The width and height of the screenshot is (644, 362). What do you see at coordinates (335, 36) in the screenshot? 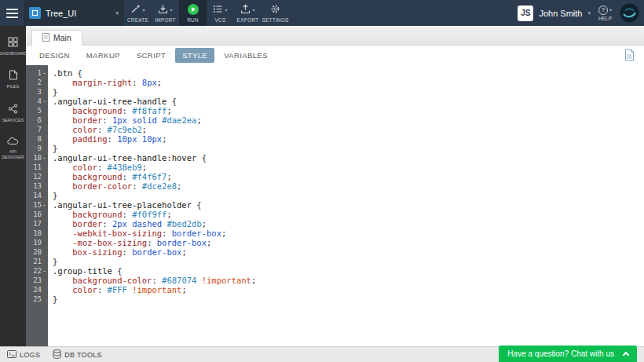
I see `tab-strip: Main` at bounding box center [335, 36].